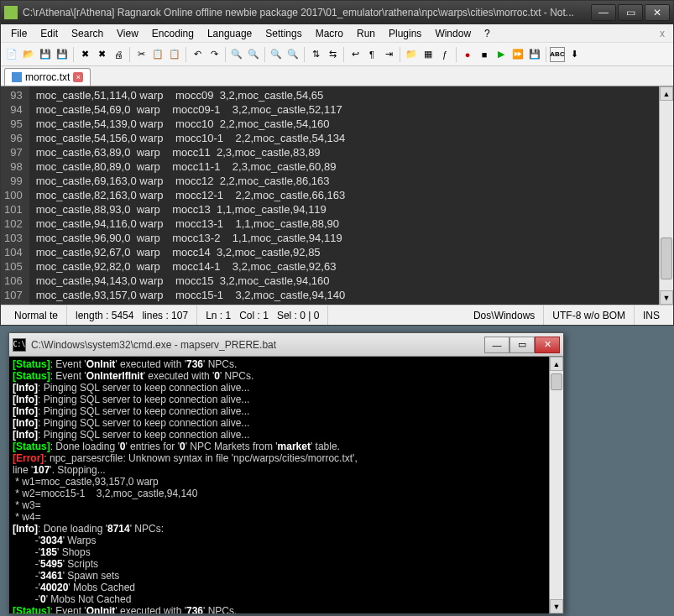  I want to click on copy-icon: 📋, so click(158, 55).